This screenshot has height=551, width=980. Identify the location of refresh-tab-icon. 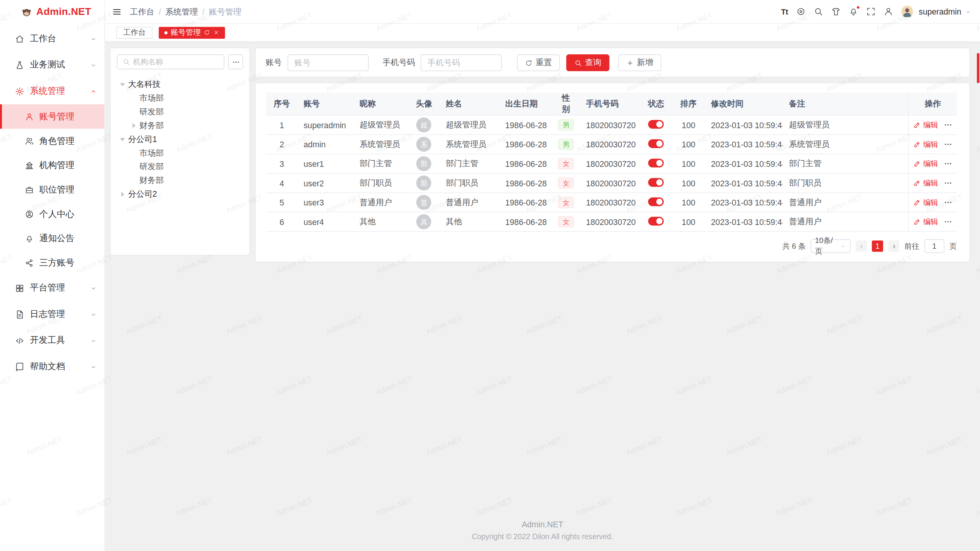
(207, 33).